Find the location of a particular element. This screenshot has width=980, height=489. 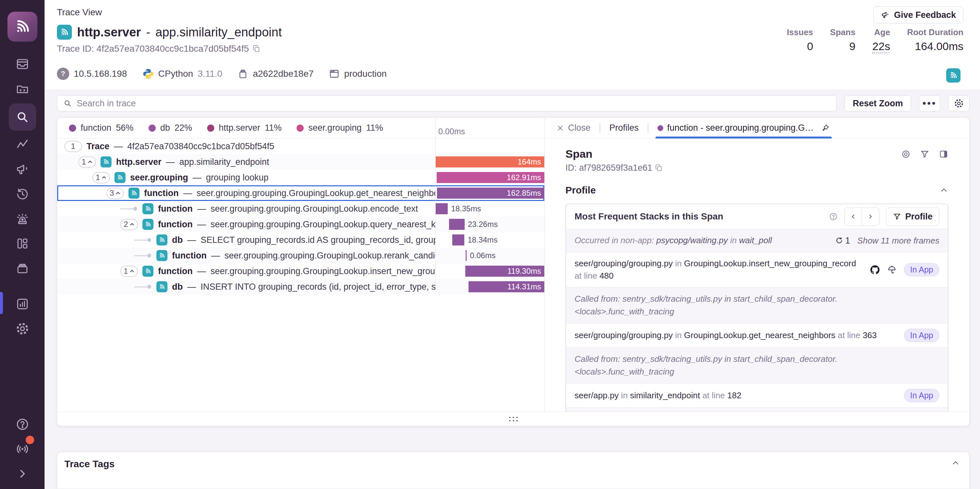

umbrella-icon is located at coordinates (892, 270).